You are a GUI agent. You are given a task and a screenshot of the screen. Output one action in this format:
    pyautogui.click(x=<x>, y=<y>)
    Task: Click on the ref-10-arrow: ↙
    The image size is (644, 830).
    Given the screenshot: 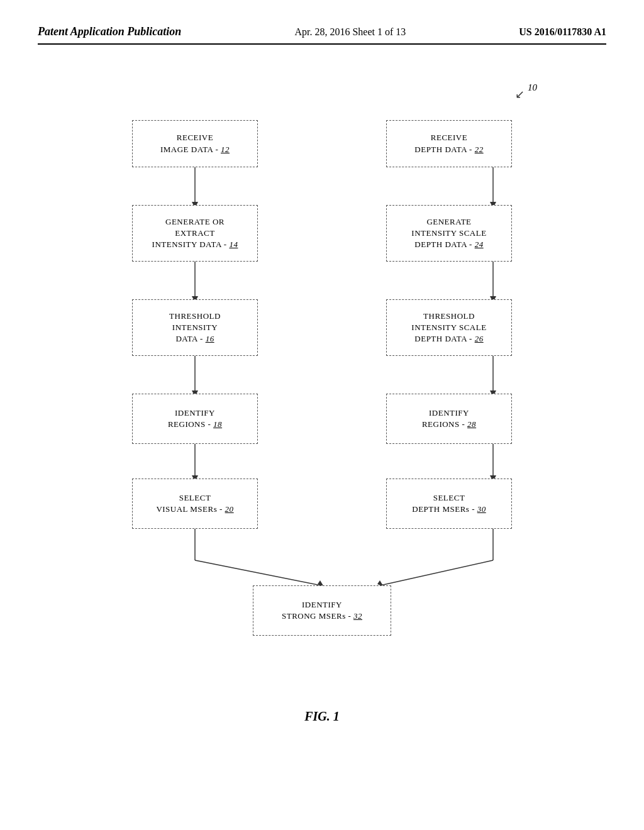 What is the action you would take?
    pyautogui.click(x=519, y=94)
    